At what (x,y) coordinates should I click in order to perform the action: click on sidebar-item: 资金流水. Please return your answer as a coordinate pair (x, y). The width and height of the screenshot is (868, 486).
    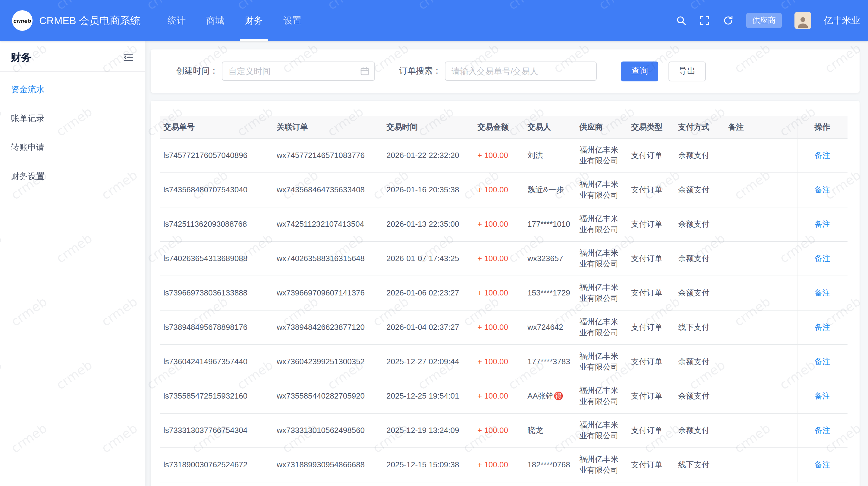
    Looking at the image, I should click on (72, 90).